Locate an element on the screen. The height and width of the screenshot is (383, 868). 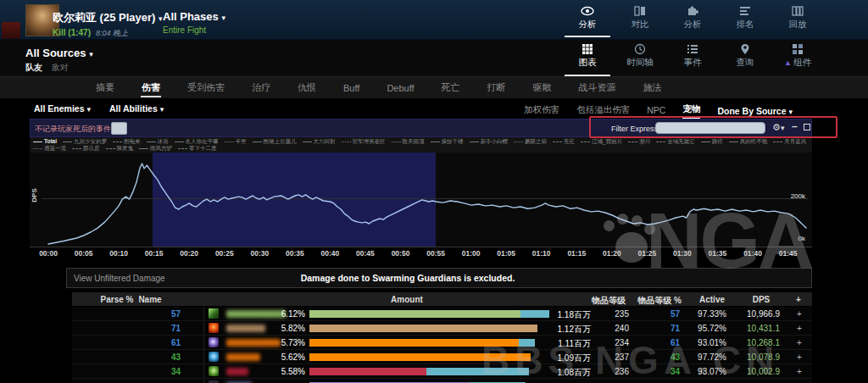
tab-6: Debuff is located at coordinates (400, 88).